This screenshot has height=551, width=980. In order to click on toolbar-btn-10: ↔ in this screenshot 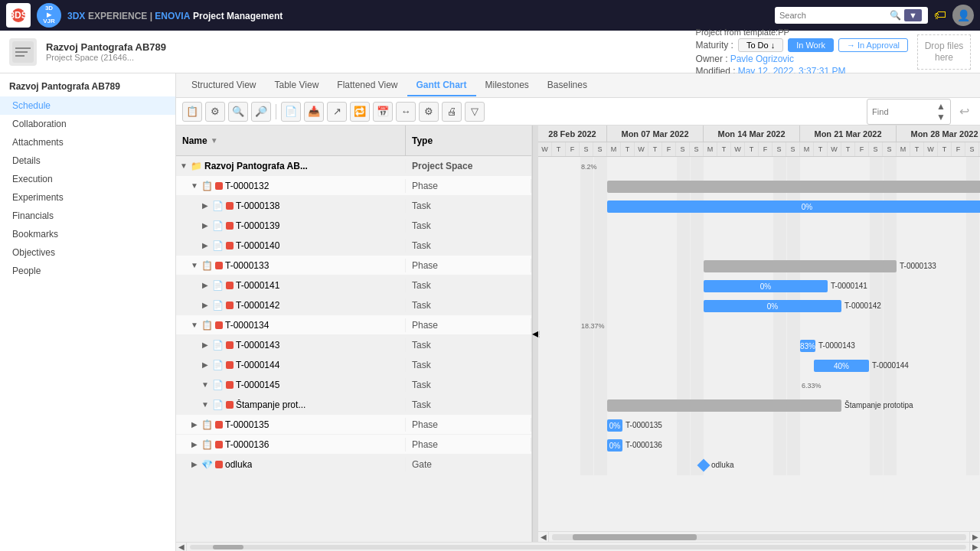, I will do `click(406, 112)`.